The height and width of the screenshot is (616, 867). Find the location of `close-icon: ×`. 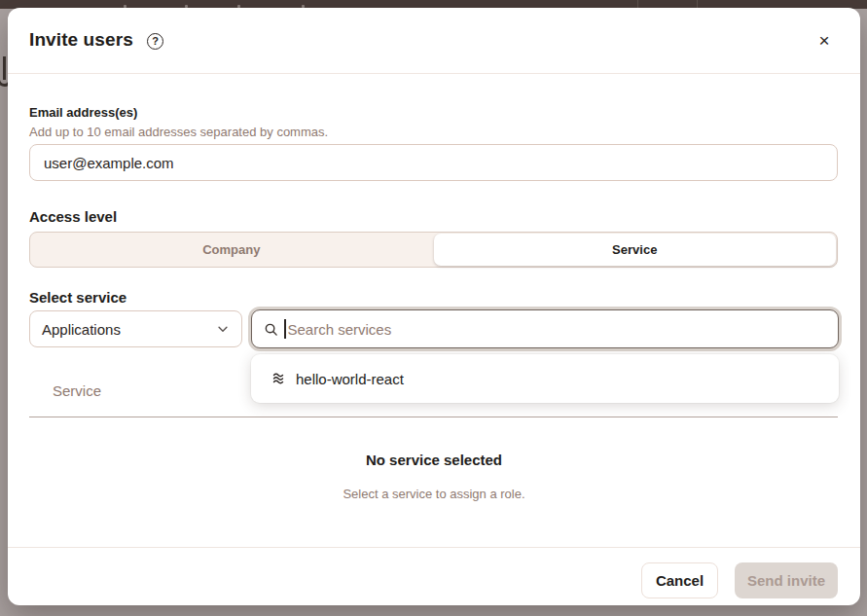

close-icon: × is located at coordinates (824, 41).